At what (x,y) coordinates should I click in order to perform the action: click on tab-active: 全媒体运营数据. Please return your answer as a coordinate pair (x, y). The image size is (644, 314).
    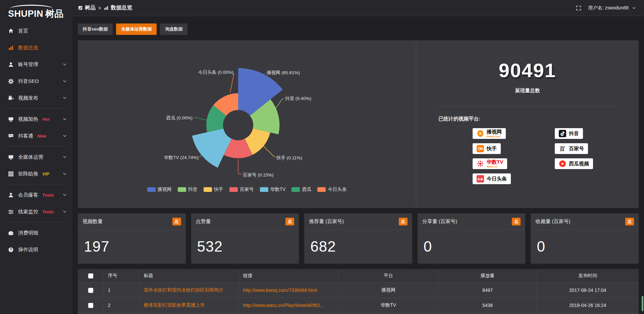
    Looking at the image, I should click on (136, 29).